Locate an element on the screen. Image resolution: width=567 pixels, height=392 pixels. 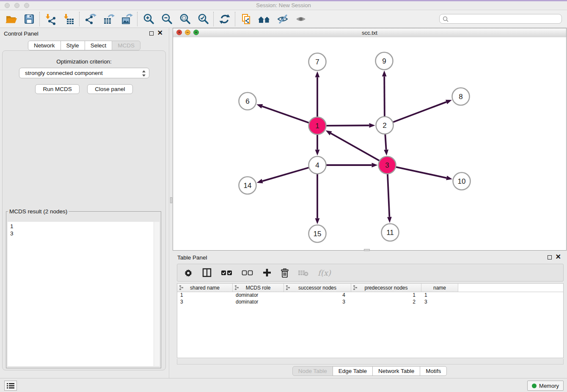
unchecked-boxes-icon is located at coordinates (248, 273).